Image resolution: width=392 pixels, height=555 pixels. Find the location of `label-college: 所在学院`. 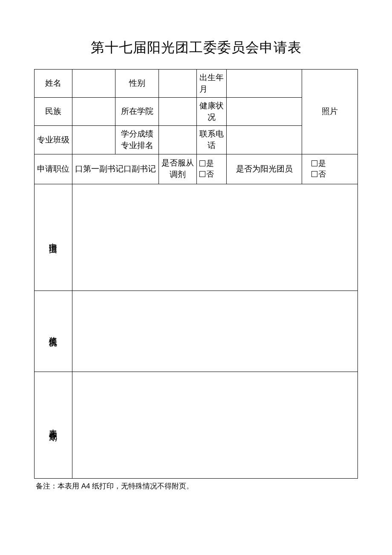

label-college: 所在学院 is located at coordinates (137, 112).